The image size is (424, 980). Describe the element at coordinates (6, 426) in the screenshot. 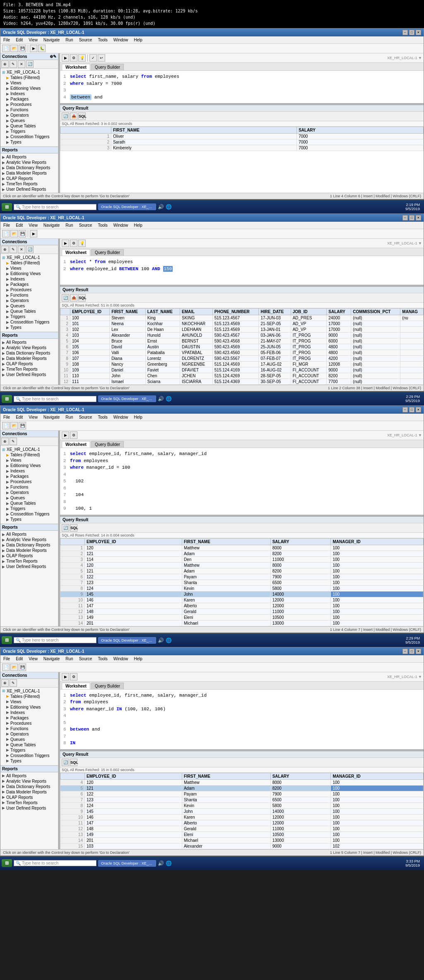

I see `new-btn-3: 📄` at that location.